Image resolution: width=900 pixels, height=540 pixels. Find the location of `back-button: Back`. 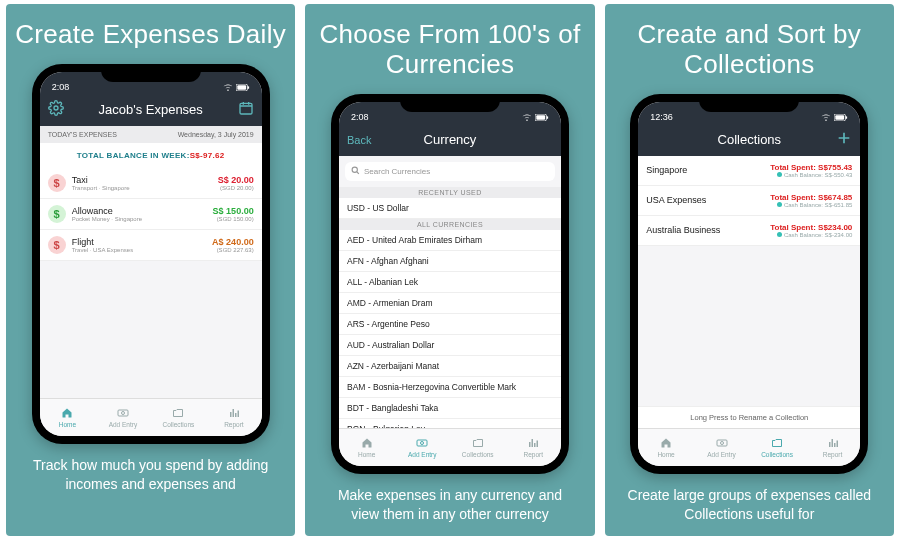

back-button: Back is located at coordinates (359, 140).